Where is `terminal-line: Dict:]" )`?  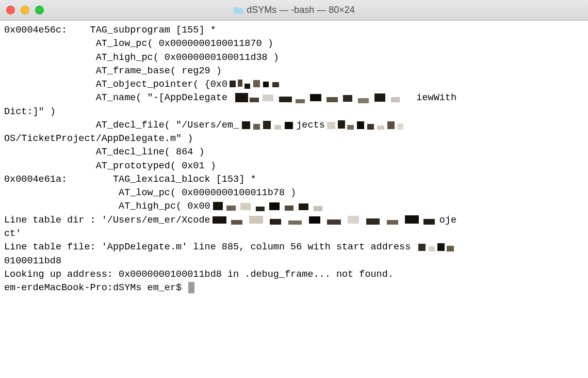 terminal-line: Dict:]" ) is located at coordinates (294, 112).